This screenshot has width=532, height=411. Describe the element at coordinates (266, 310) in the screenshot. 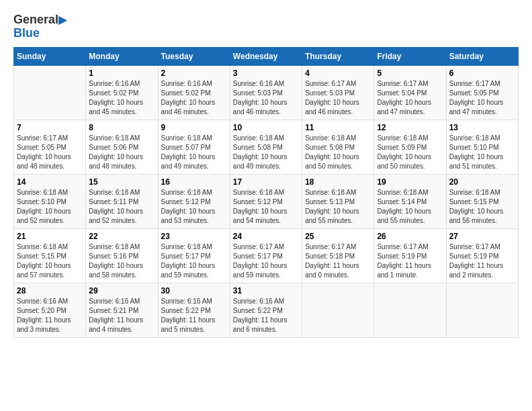

I see `calendar-week-5: 28Sunrise: 6:16 AMSunset: 5:20 PMDayligh…` at that location.